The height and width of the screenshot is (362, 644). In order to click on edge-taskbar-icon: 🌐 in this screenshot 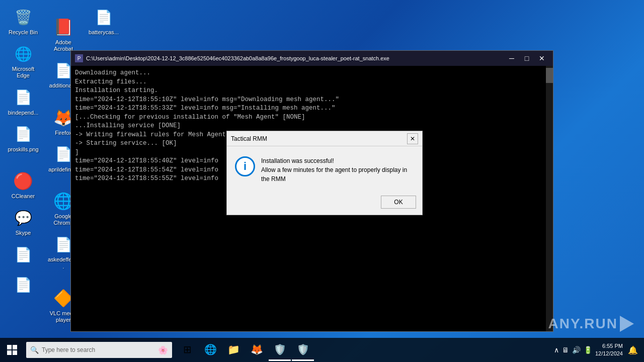, I will do `click(210, 349)`.